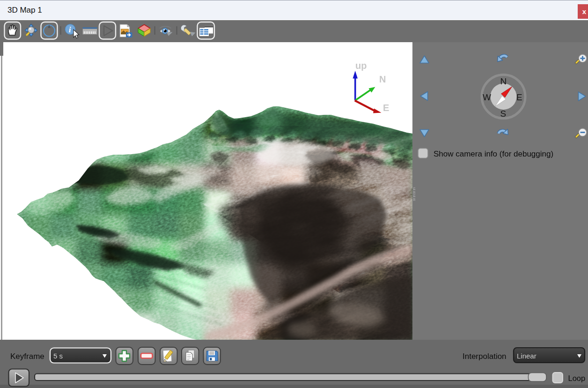  Describe the element at coordinates (487, 97) in the screenshot. I see `svg-text: W` at that location.